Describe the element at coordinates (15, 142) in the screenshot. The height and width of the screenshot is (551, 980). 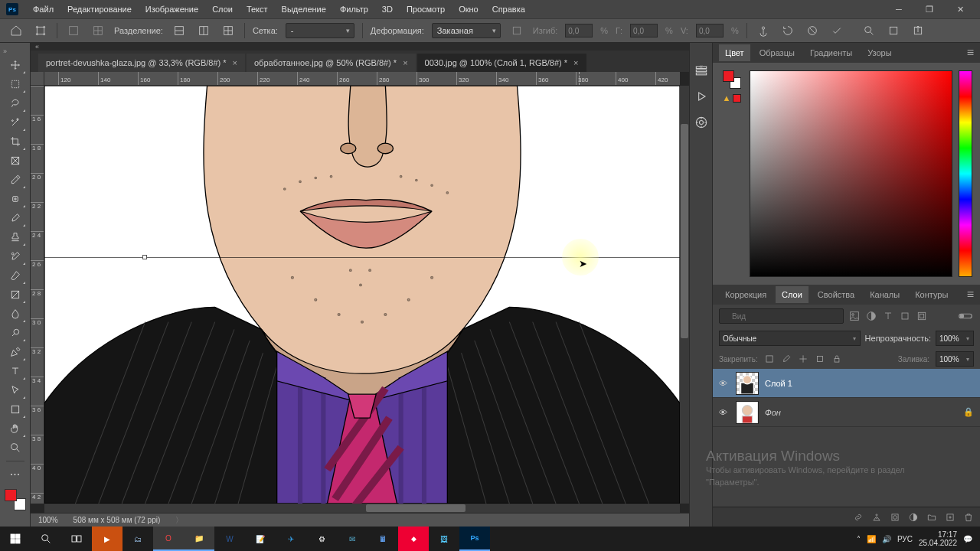
I see `crop-tool` at that location.